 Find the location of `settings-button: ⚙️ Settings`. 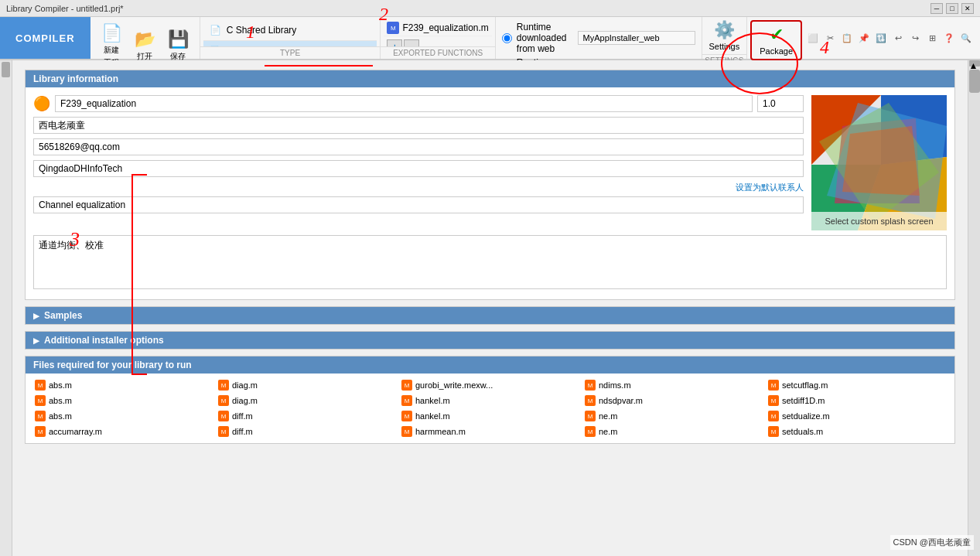

settings-button: ⚙️ Settings is located at coordinates (724, 36).